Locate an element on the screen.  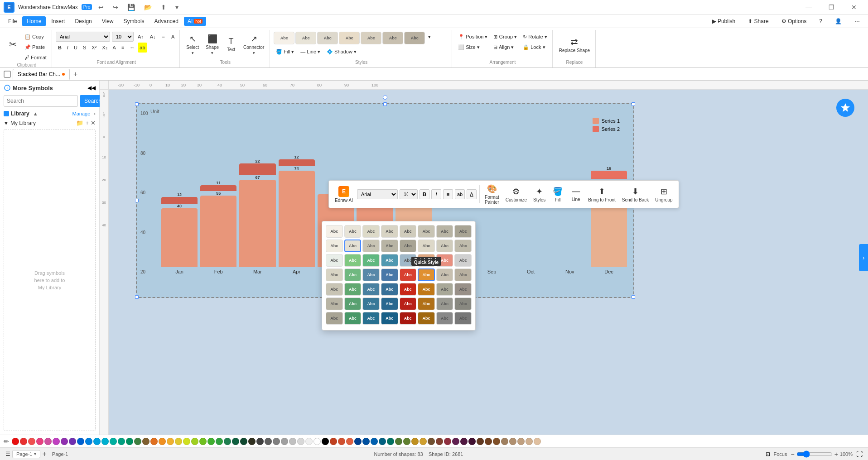
bar-feb-s1 is located at coordinates (218, 231).